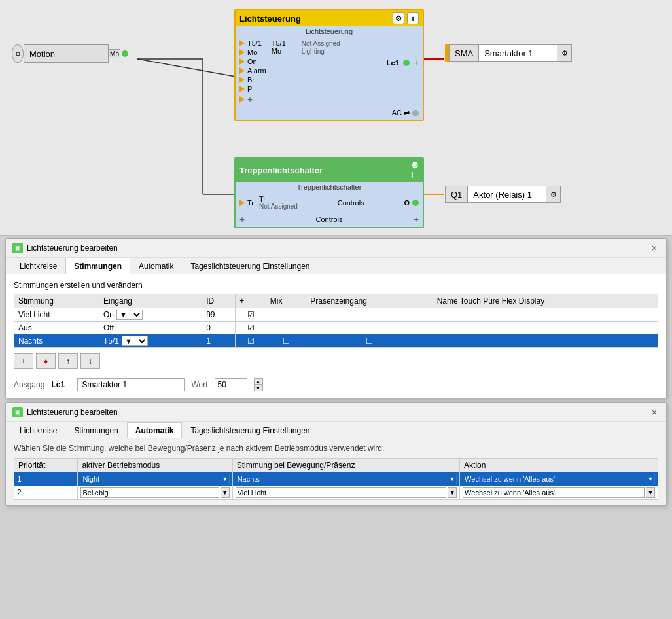 The image size is (672, 619). What do you see at coordinates (415, 175) in the screenshot?
I see `treppenlicht-info-icon: i` at bounding box center [415, 175].